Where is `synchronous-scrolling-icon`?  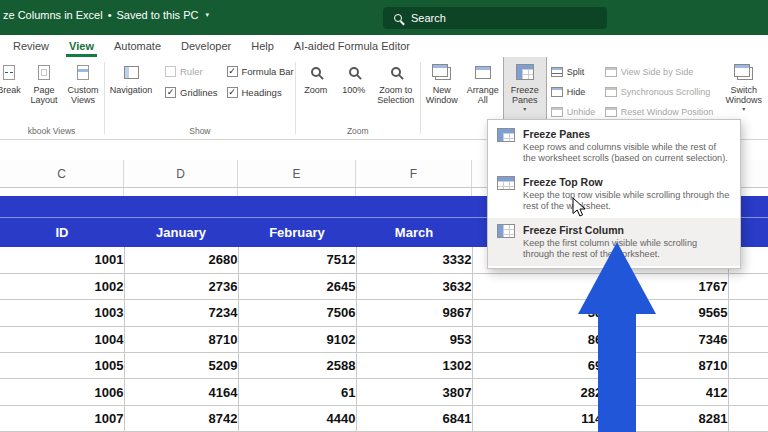
synchronous-scrolling-icon is located at coordinates (611, 92).